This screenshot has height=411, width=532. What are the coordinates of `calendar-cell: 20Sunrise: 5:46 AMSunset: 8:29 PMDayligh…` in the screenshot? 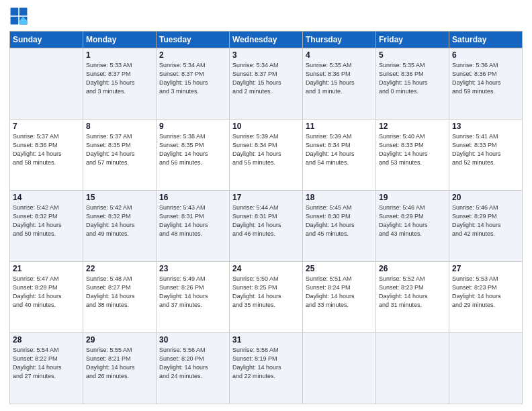 It's located at (486, 226).